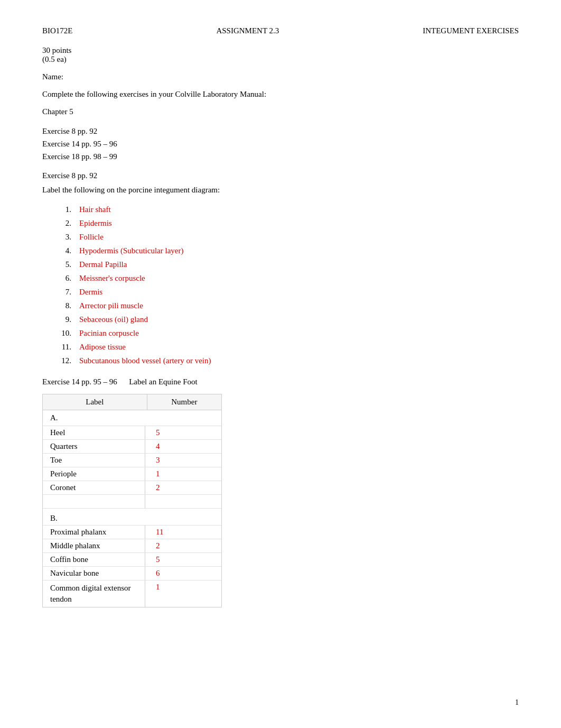 This screenshot has width=561, height=728. Describe the element at coordinates (132, 447) in the screenshot. I see `table-row: Quarters 4` at that location.